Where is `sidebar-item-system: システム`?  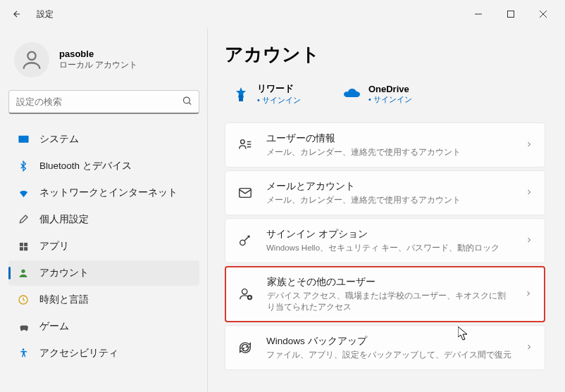
sidebar-item-system: システム is located at coordinates (104, 139).